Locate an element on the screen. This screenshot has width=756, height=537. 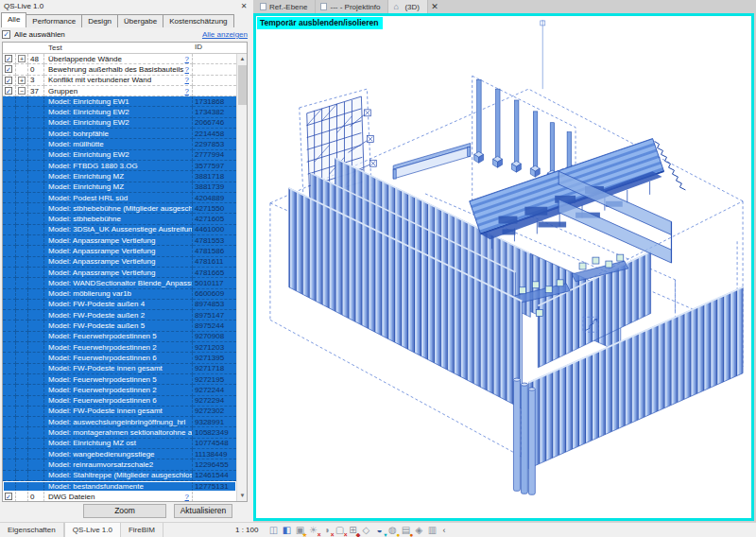
table-row: Model: Einrichtung EW1 1731868 is located at coordinates (119, 102).